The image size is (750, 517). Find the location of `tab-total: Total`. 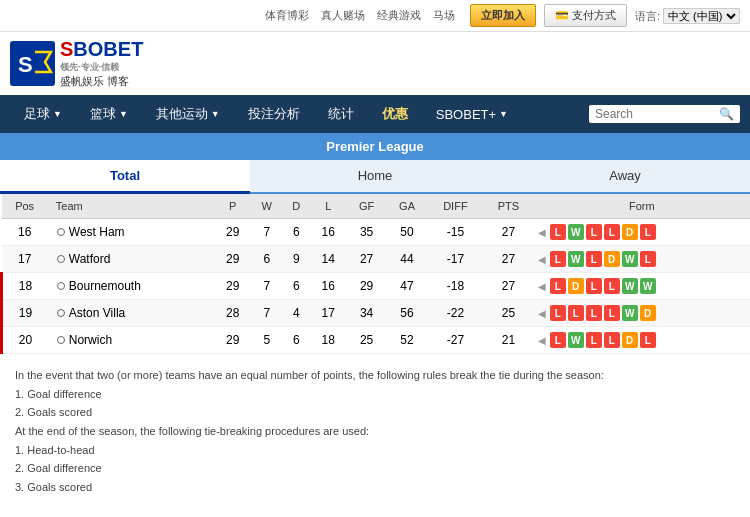

tab-total: Total is located at coordinates (125, 177).